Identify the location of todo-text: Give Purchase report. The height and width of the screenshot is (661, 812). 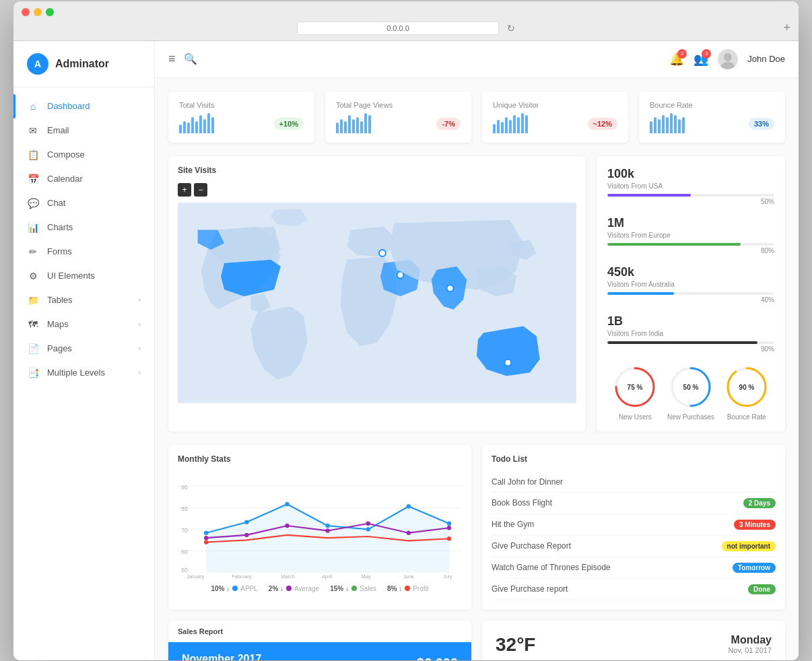
(529, 589).